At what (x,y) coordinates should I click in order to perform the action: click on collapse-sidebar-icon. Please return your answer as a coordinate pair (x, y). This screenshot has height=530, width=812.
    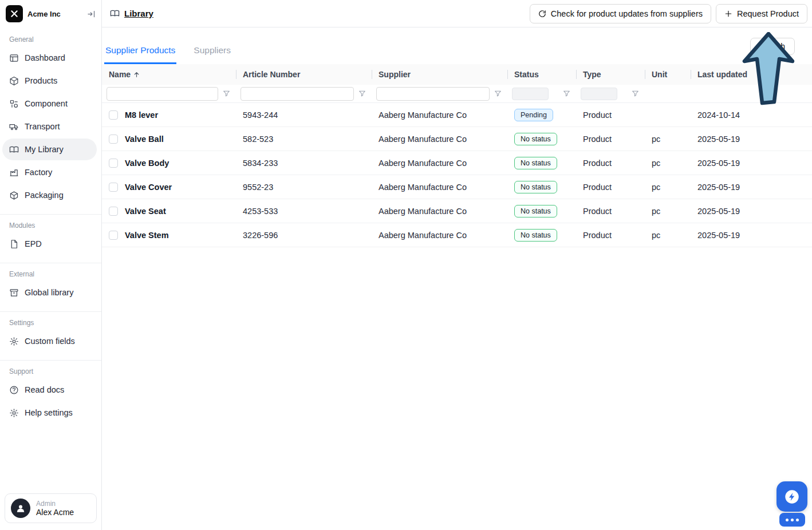
    Looking at the image, I should click on (92, 14).